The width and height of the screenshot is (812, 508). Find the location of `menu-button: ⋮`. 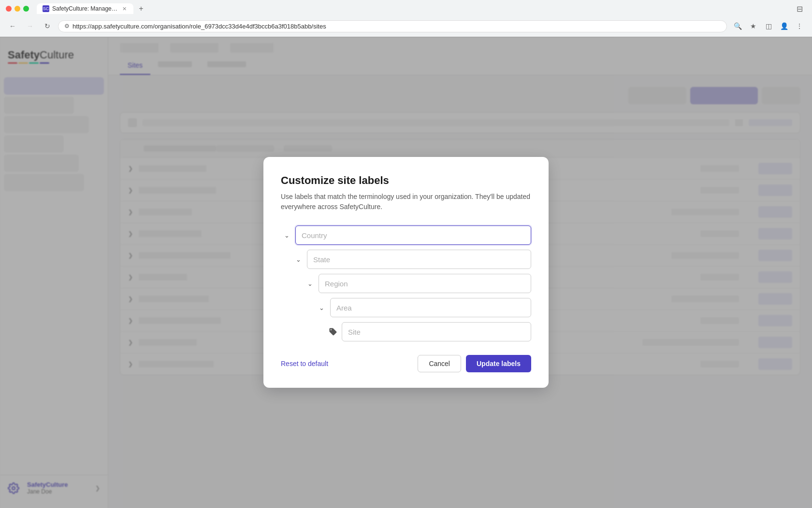

menu-button: ⋮ is located at coordinates (799, 26).